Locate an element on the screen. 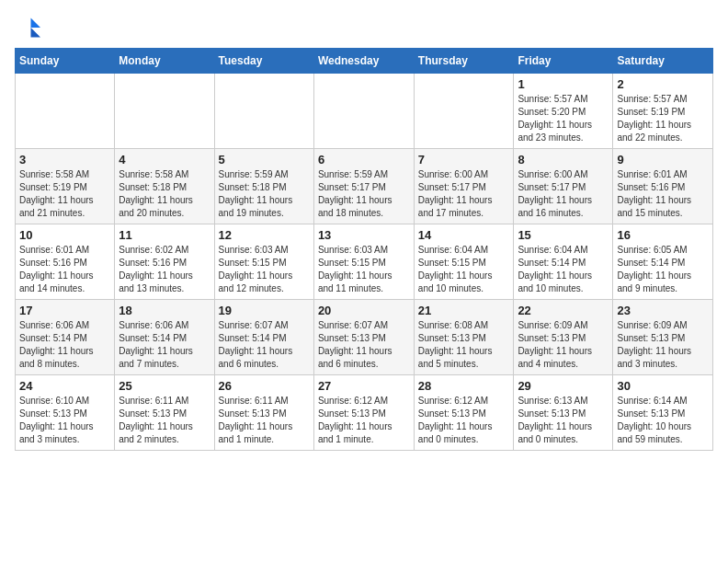 Image resolution: width=728 pixels, height=563 pixels. day-number: 13 is located at coordinates (364, 236).